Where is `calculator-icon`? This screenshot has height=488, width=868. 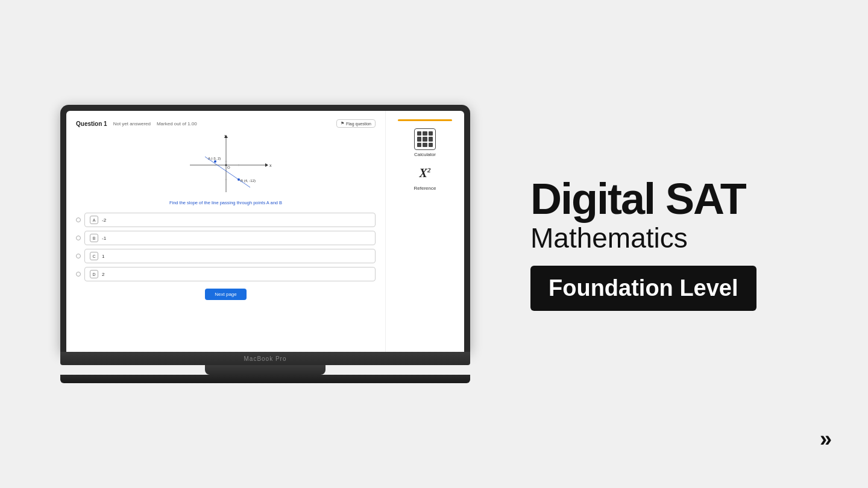 calculator-icon is located at coordinates (425, 139).